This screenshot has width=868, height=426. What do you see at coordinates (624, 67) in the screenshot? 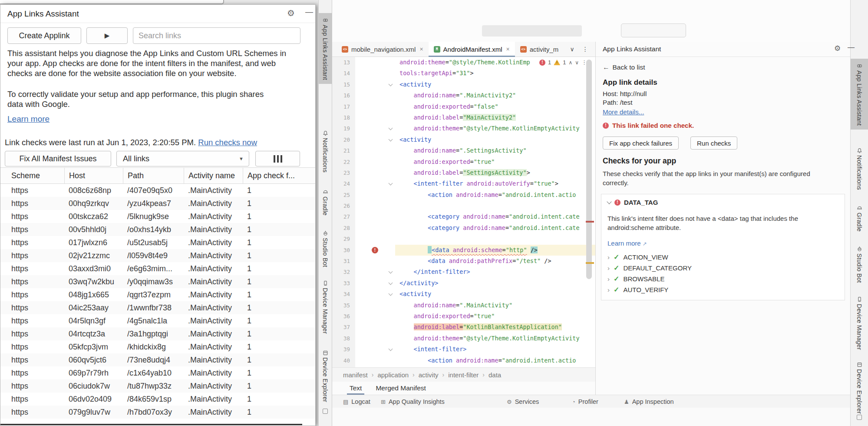
I see `back-to-list-link: ←Back to list` at bounding box center [624, 67].